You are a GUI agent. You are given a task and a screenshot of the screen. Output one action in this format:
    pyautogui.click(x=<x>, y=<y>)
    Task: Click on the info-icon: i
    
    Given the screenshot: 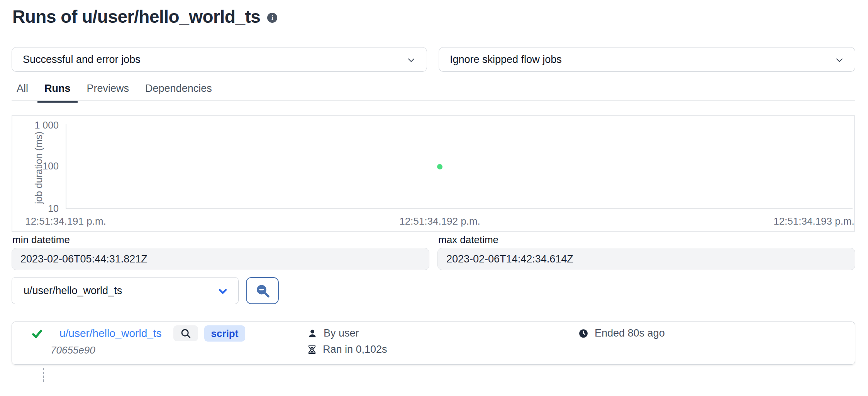 What is the action you would take?
    pyautogui.click(x=272, y=18)
    